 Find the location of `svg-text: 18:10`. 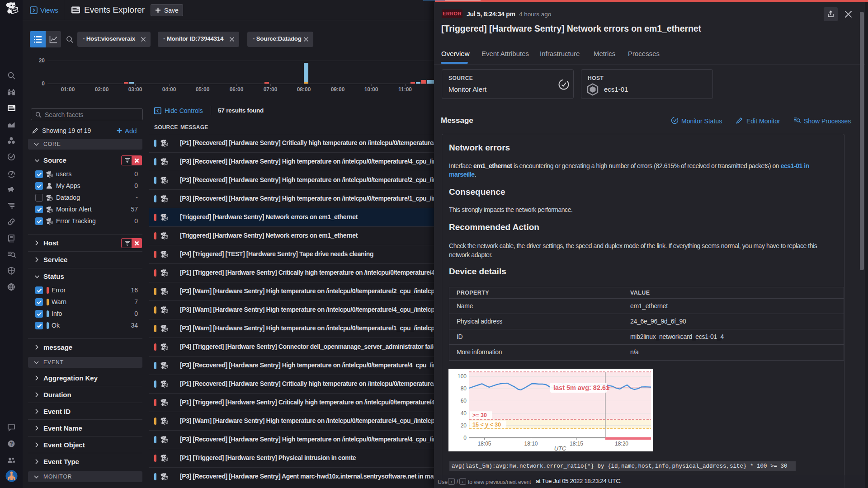

svg-text: 18:10 is located at coordinates (531, 444).